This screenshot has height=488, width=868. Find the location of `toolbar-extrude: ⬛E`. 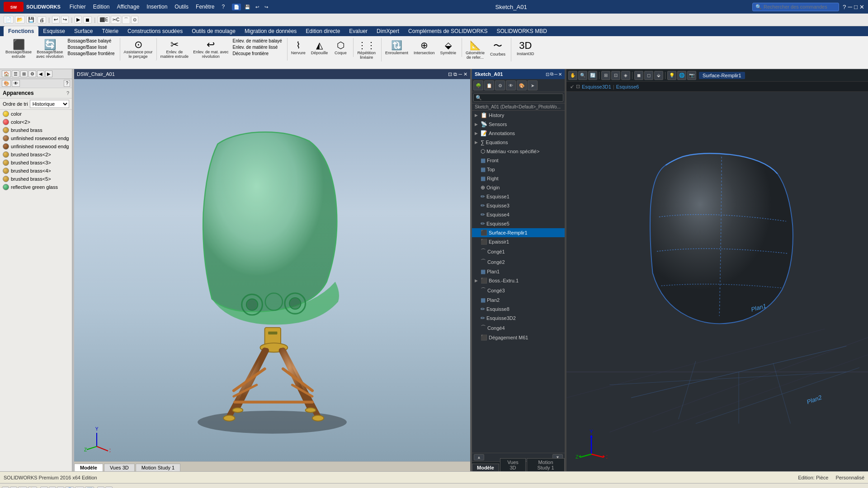

toolbar-extrude: ⬛E is located at coordinates (104, 20).